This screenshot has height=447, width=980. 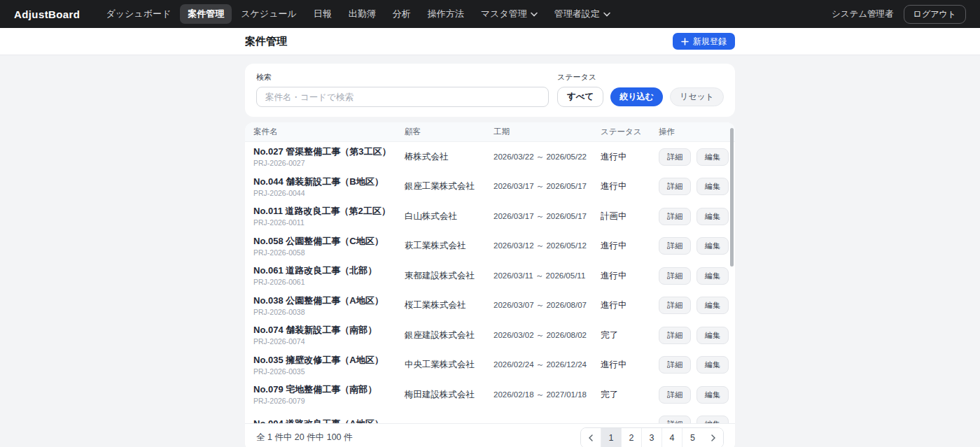 What do you see at coordinates (490, 132) in the screenshot?
I see `table-header-row: 案件名 顧客 工期 ステータス 操作` at bounding box center [490, 132].